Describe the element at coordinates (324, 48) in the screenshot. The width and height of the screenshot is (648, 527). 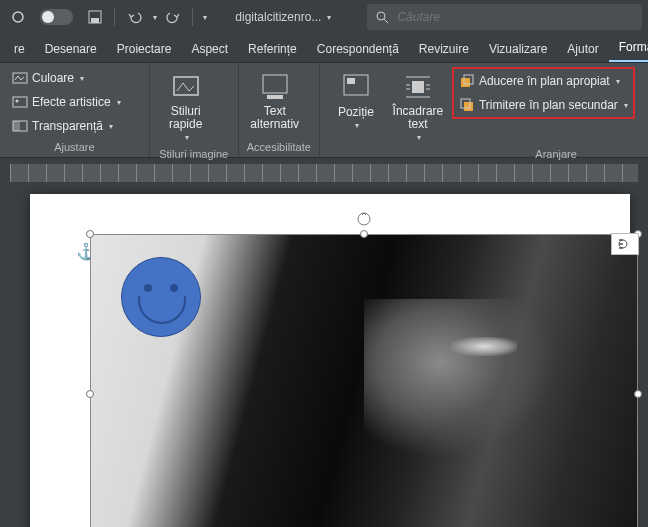
I see `ribbon-tabs: re Desenare Proiectare Aspect Referințe …` at that location.